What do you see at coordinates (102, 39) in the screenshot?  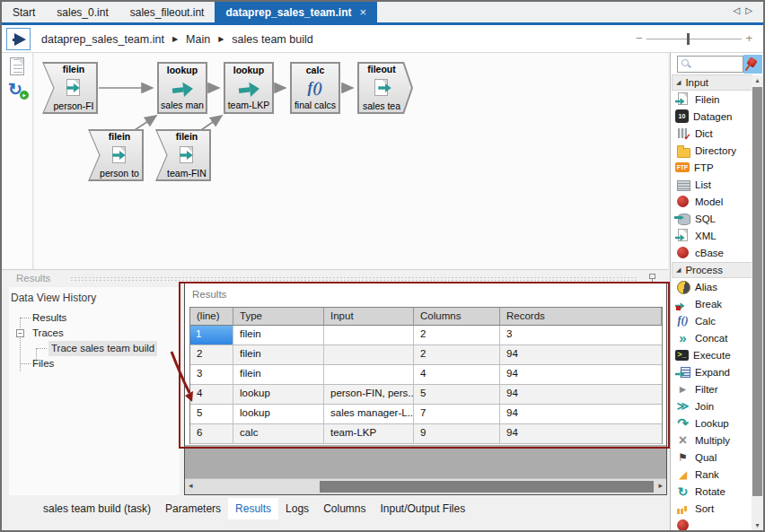 I see `breadcrumb-file: dataprep_sales_team.int` at bounding box center [102, 39].